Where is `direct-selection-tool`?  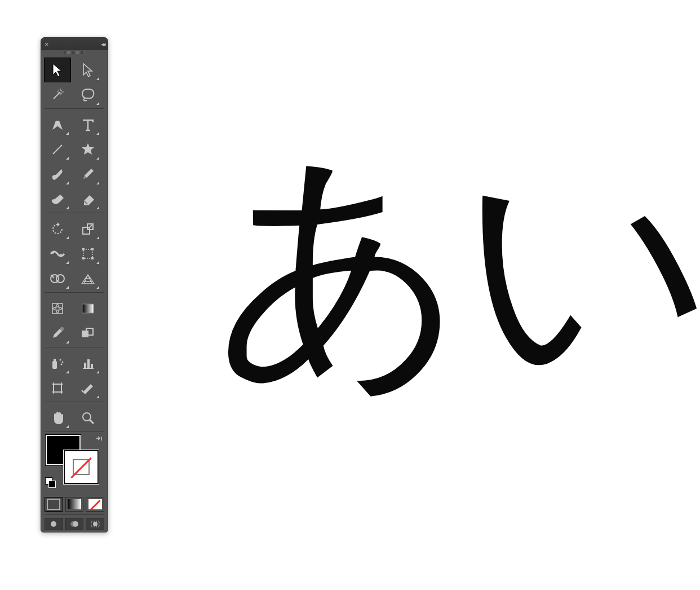
direct-selection-tool is located at coordinates (88, 70).